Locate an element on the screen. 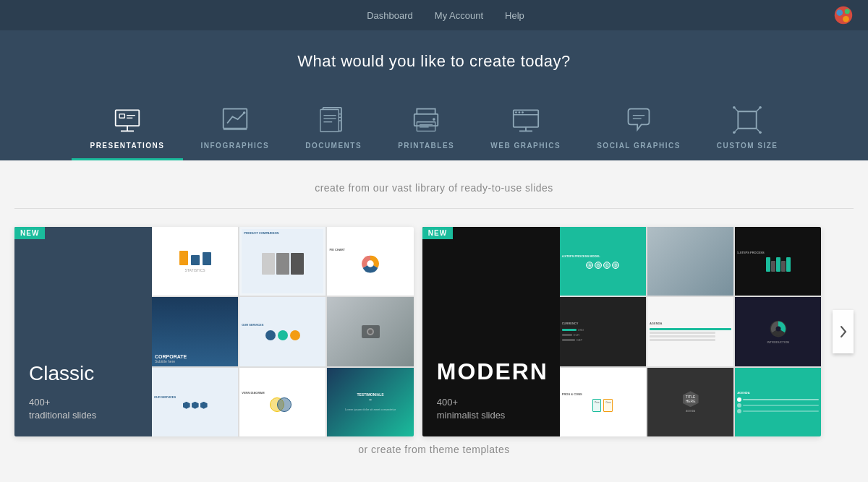 The width and height of the screenshot is (868, 482). modern-slide-count: 400+minimalist slides is located at coordinates (491, 409).